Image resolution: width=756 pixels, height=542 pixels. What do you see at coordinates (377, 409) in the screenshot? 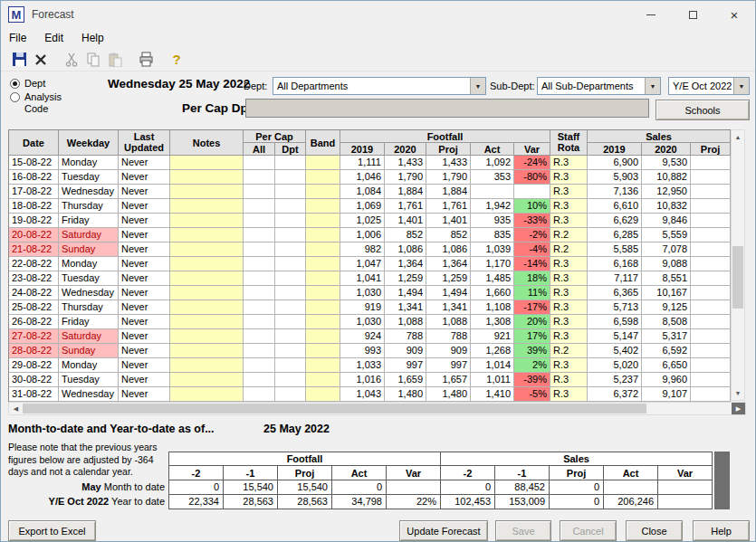
I see `horizontal-scroll-track` at bounding box center [377, 409].